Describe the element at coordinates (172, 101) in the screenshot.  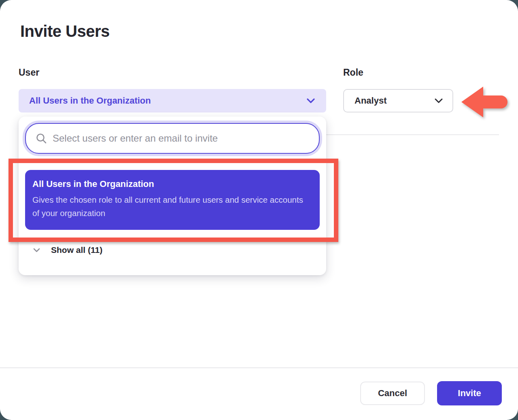
I see `user-select: All Users in the Organization` at that location.